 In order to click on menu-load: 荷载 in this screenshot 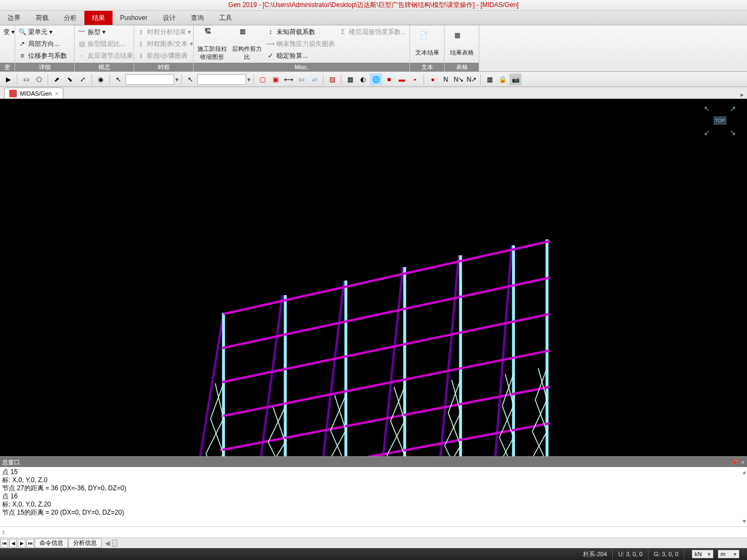, I will do `click(42, 18)`.